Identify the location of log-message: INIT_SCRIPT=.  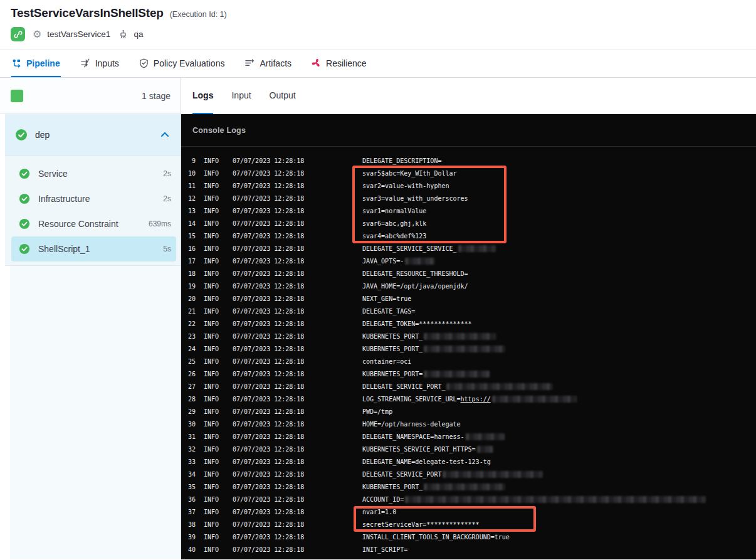
(385, 549).